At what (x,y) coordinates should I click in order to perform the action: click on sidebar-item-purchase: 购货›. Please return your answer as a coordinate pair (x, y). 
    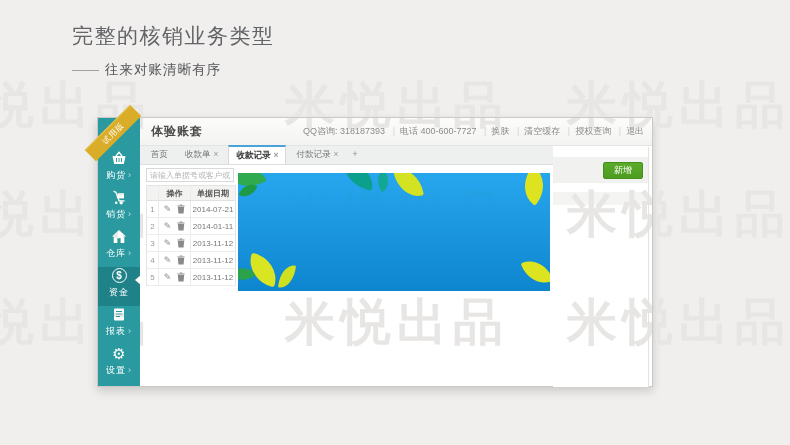
    Looking at the image, I should click on (119, 170).